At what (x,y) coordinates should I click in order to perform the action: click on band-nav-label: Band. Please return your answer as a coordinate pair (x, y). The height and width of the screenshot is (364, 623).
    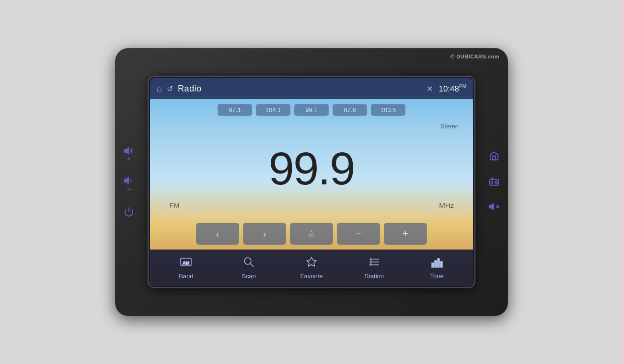
    Looking at the image, I should click on (186, 276).